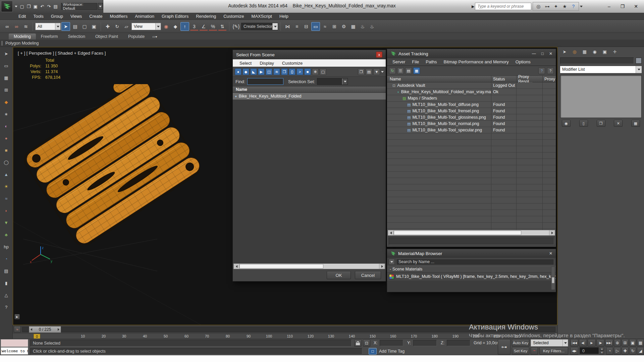  I want to click on remove-modifier-icon: ✕, so click(618, 123).